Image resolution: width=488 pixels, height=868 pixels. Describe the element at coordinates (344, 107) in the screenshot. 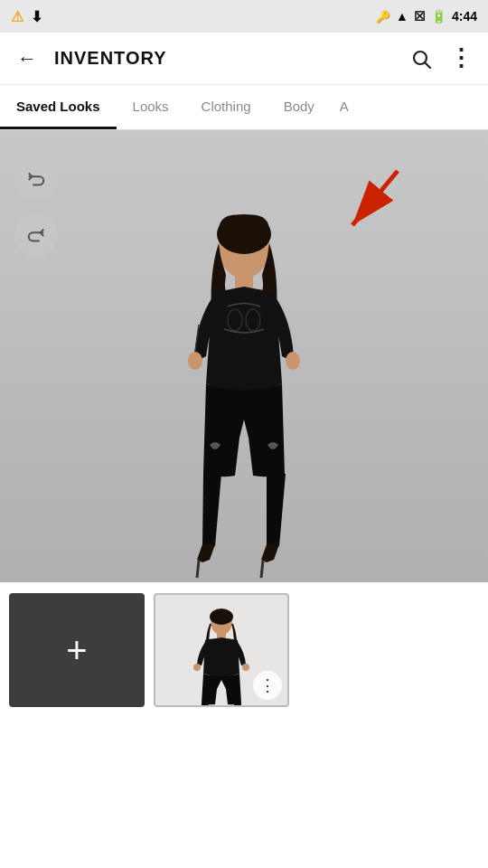

I see `tab-more: A` at that location.